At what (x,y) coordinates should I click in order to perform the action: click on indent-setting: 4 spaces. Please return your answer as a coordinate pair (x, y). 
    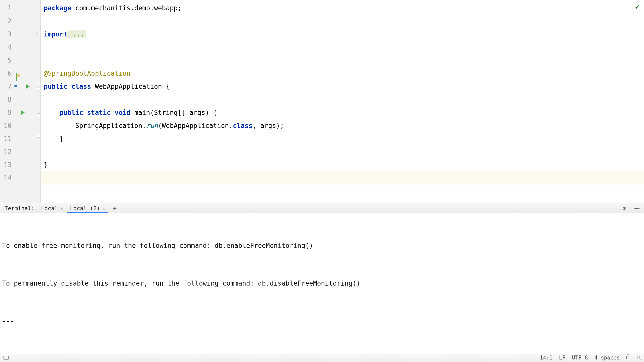
    Looking at the image, I should click on (607, 358).